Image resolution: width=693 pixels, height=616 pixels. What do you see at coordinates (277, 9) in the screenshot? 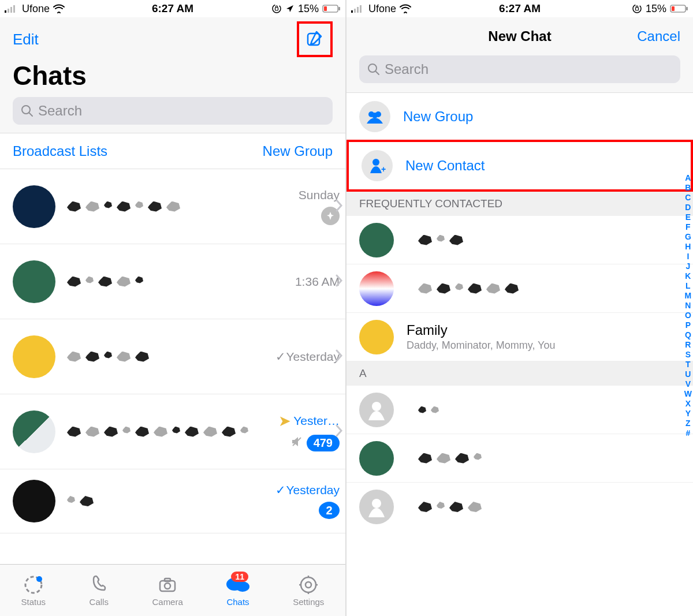
I see `orientation-lock-icon` at bounding box center [277, 9].